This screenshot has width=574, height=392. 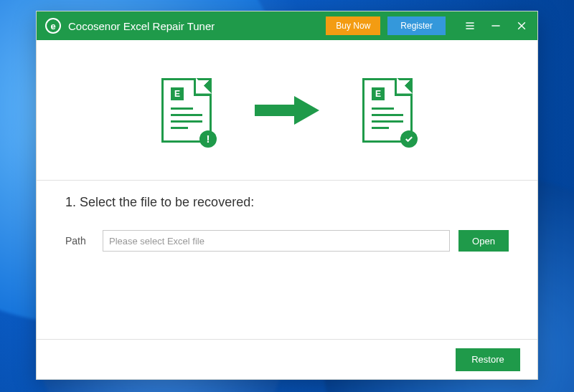 I want to click on arrow-right-icon, so click(x=287, y=110).